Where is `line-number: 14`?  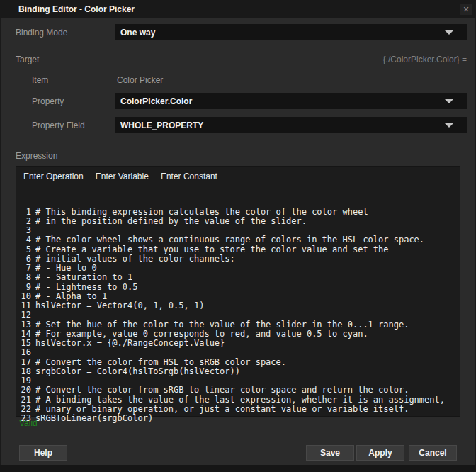 line-number: 14 is located at coordinates (26, 335).